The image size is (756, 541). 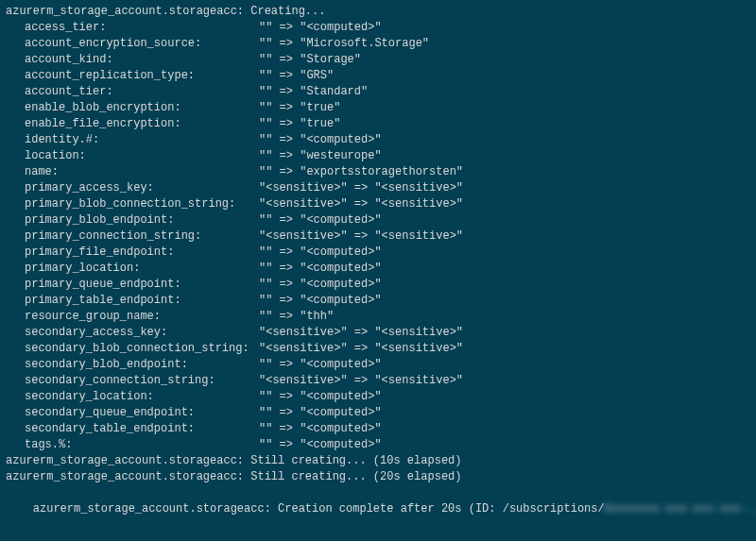 I want to click on progress-lines: azurerm_storage_account.storageacc: Stil…, so click(x=378, y=469).